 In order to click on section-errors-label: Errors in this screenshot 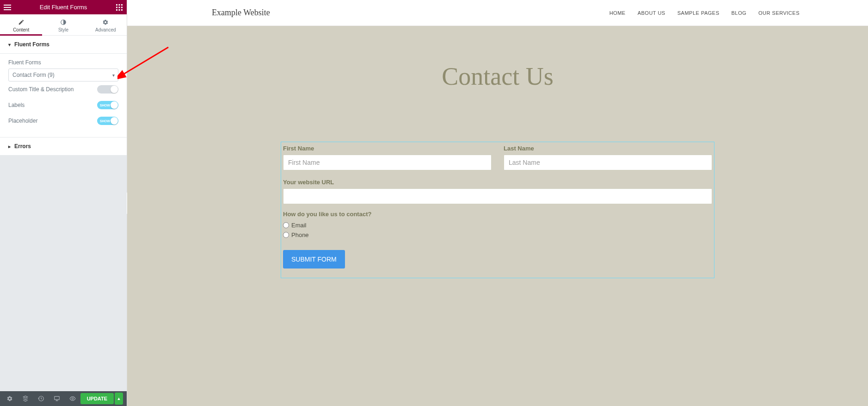, I will do `click(23, 146)`.